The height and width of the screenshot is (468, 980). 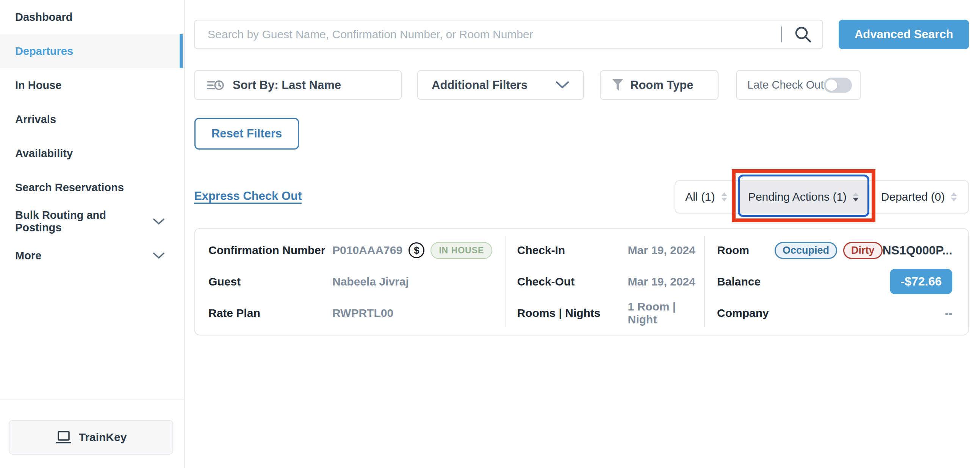 What do you see at coordinates (44, 154) in the screenshot?
I see `sidebar-item-label: Availability` at bounding box center [44, 154].